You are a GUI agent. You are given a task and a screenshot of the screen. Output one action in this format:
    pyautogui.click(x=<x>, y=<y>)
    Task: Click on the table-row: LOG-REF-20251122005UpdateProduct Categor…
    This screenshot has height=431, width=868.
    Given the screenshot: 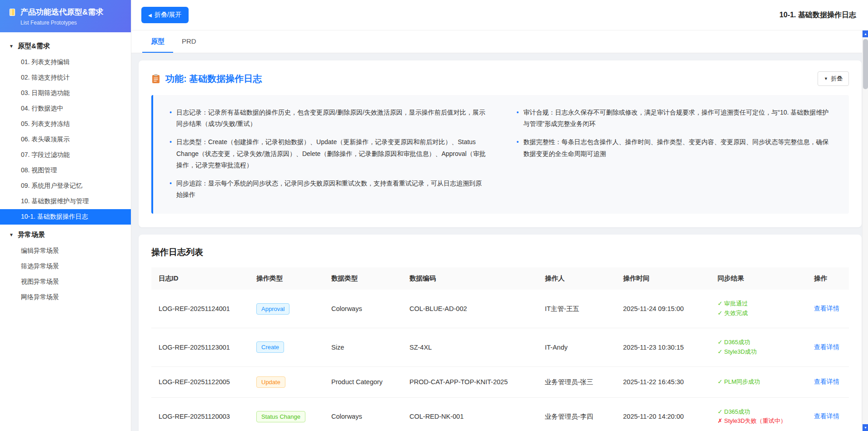 What is the action you would take?
    pyautogui.click(x=500, y=382)
    